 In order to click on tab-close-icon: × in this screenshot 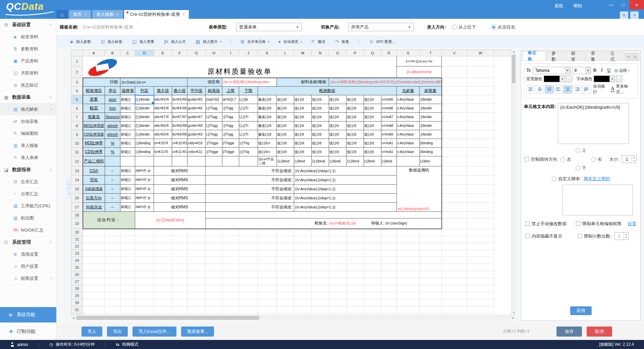, I will do `click(184, 14)`.